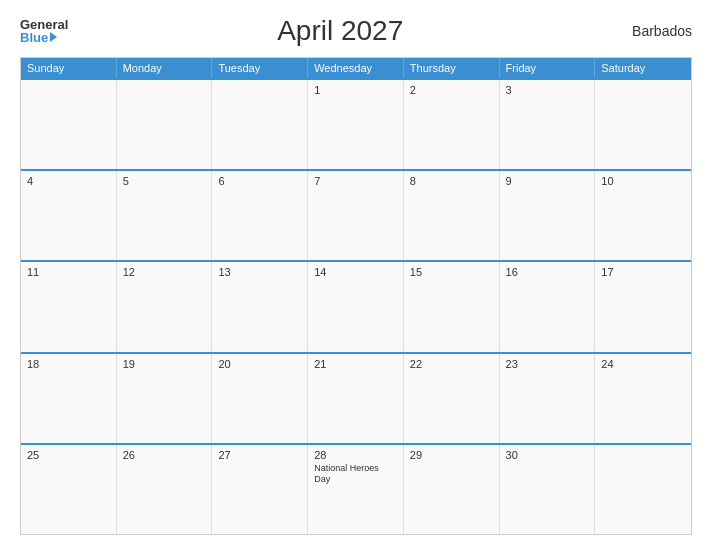  Describe the element at coordinates (340, 31) in the screenshot. I see `calendar-title: April 2027` at that location.